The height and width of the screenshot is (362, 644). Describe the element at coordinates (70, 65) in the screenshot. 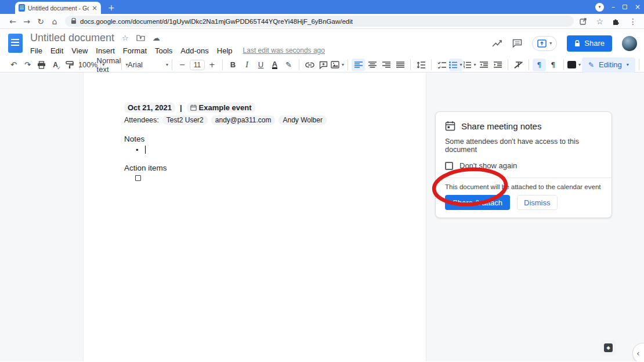

I see `paint-format-icon` at that location.